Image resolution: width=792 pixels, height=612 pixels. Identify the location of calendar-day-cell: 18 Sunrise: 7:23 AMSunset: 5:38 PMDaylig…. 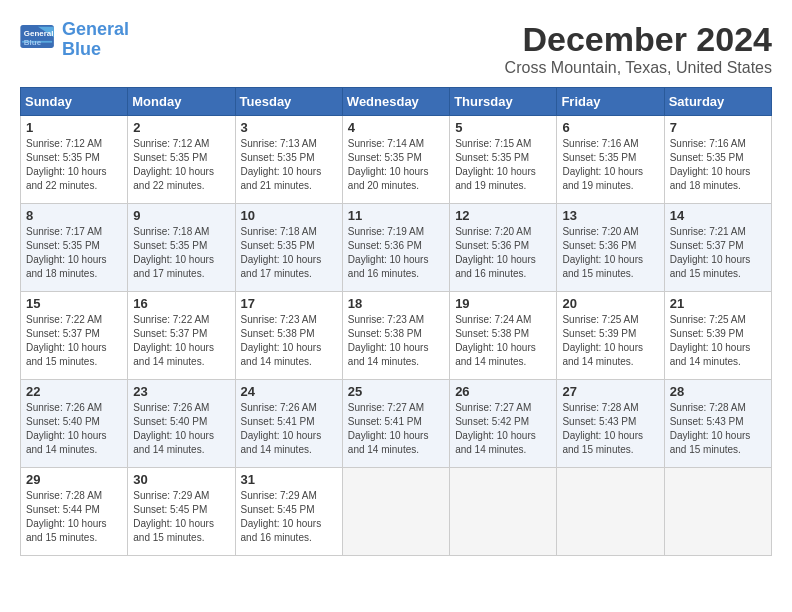
(396, 336).